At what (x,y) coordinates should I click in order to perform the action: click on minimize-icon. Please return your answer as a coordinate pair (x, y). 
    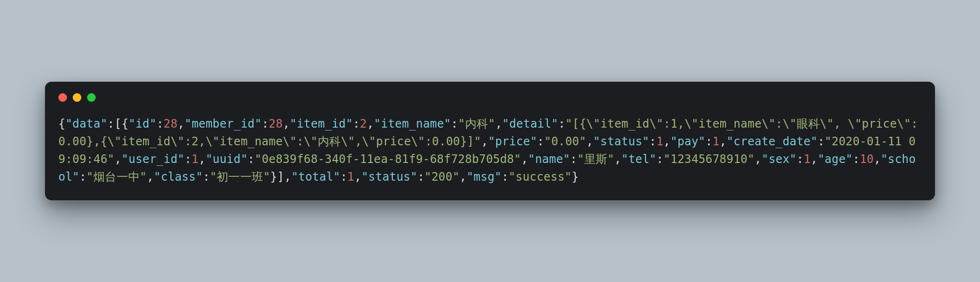
    Looking at the image, I should click on (77, 98).